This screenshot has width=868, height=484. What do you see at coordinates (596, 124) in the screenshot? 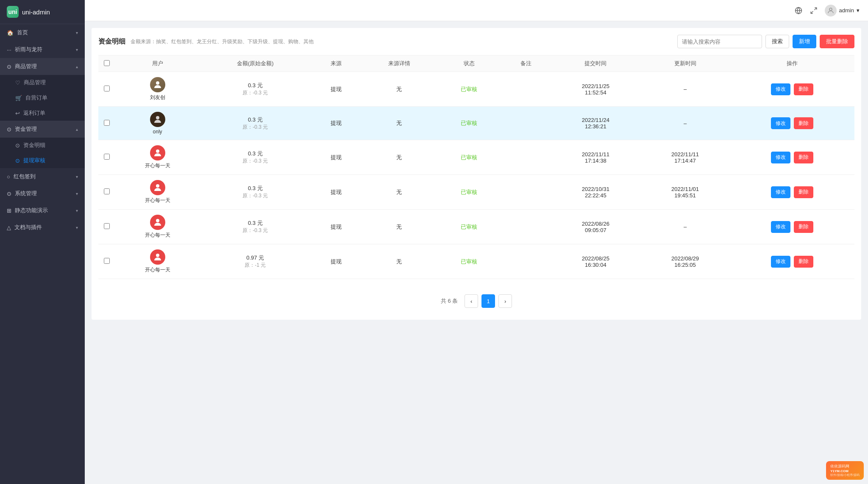
I see `row-submit-time-2: 2022/11/2412:36:21` at bounding box center [596, 124].